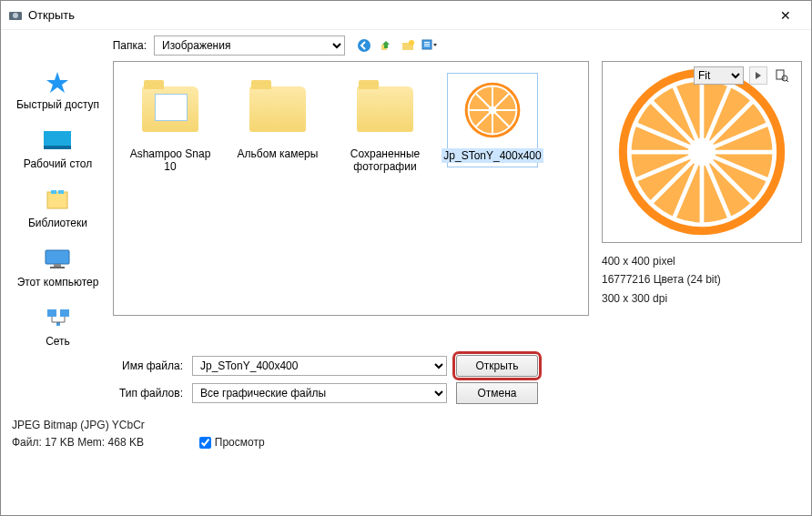 This screenshot has width=812, height=516. What do you see at coordinates (719, 76) in the screenshot?
I see `fit-select: Fit` at bounding box center [719, 76].